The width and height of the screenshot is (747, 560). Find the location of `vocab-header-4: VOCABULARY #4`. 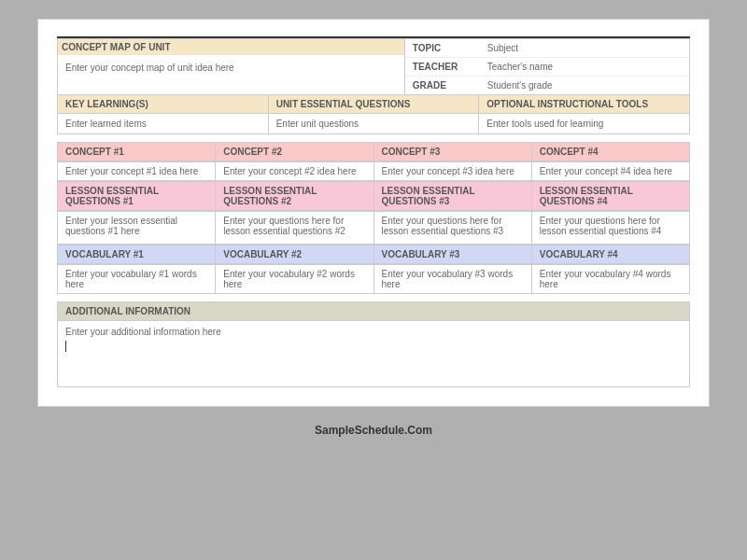

vocab-header-4: VOCABULARY #4 is located at coordinates (611, 254).